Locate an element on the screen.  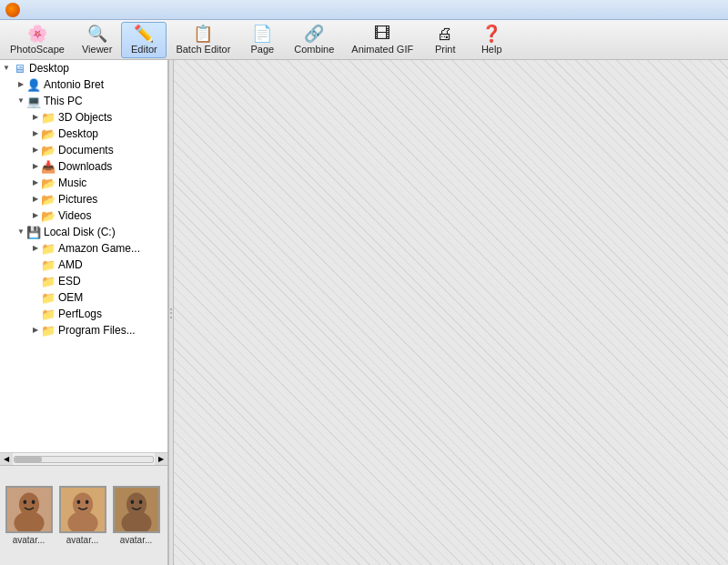
toolbar-btn-viewer: 🔍Viewer is located at coordinates (96, 40).